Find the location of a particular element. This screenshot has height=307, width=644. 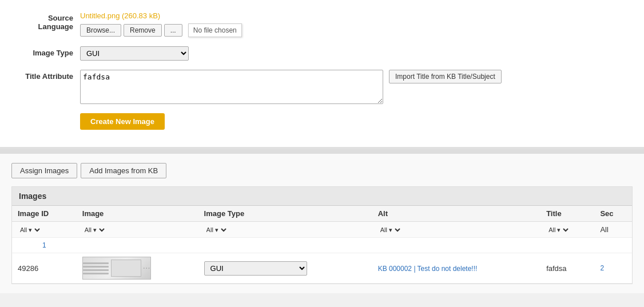

import-title-button: Import Title from KB Title/Subject is located at coordinates (445, 77).